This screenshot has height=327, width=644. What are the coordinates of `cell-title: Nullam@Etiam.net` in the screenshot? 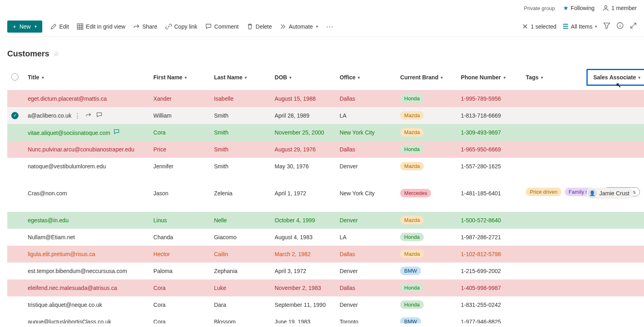 It's located at (52, 237).